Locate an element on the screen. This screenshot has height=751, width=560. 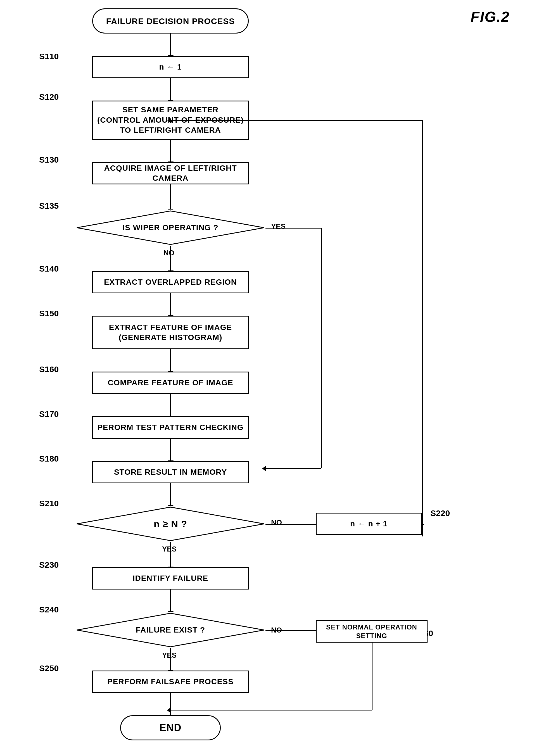
arrow-s240-no-h is located at coordinates (291, 630).